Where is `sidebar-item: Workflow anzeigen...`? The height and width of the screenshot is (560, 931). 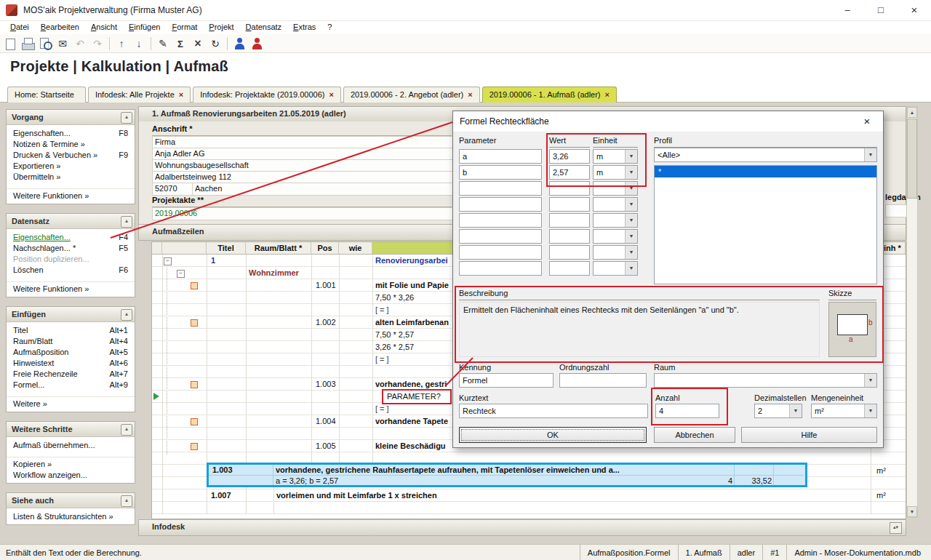
sidebar-item: Workflow anzeigen... is located at coordinates (71, 476).